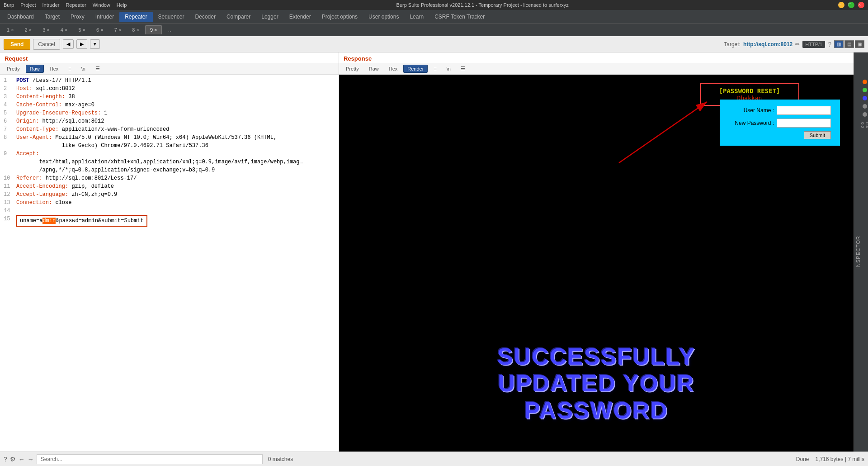 This screenshot has width=868, height=466. What do you see at coordinates (169, 178) in the screenshot?
I see `request-line-10: 10Referer: http://sql.com:8012/Less-17/` at bounding box center [169, 178].